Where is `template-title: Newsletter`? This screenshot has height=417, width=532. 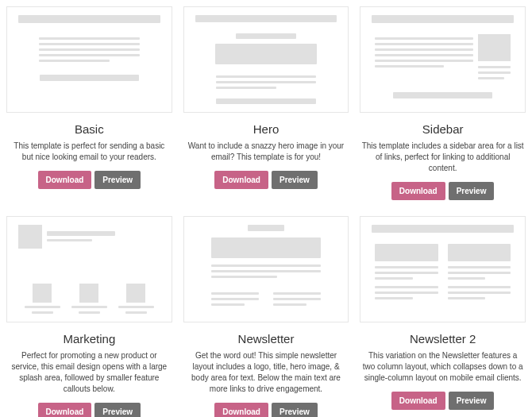
template-title: Newsletter is located at coordinates (267, 338).